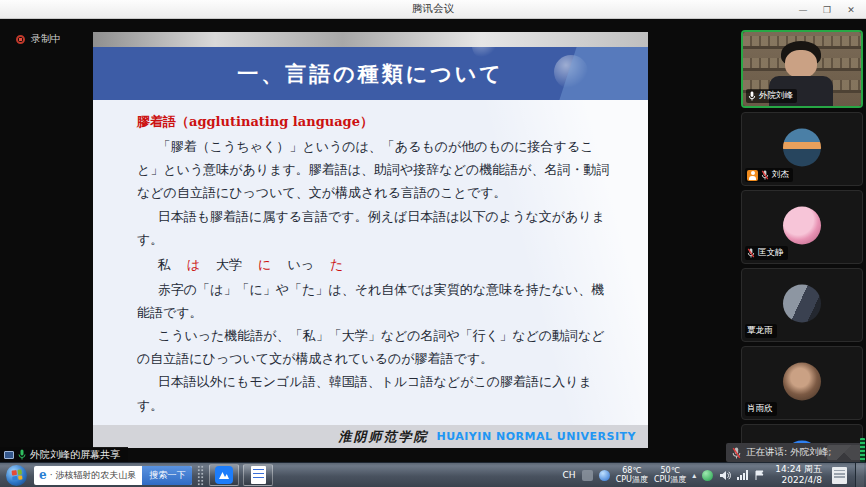 The height and width of the screenshot is (487, 866). What do you see at coordinates (788, 452) in the screenshot?
I see `speaking-toast-text: 正在讲话: 外院刘峰;` at bounding box center [788, 452].